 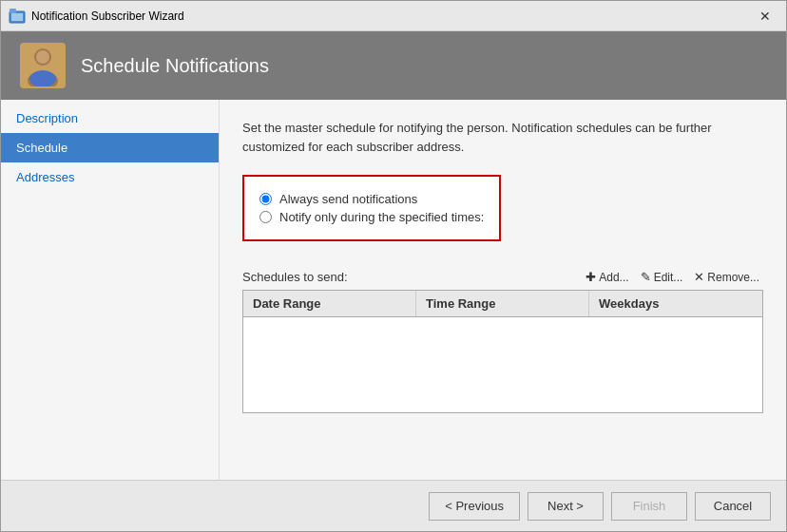 I want to click on radio-group: Always send notifications Notify only du…, so click(x=372, y=208).